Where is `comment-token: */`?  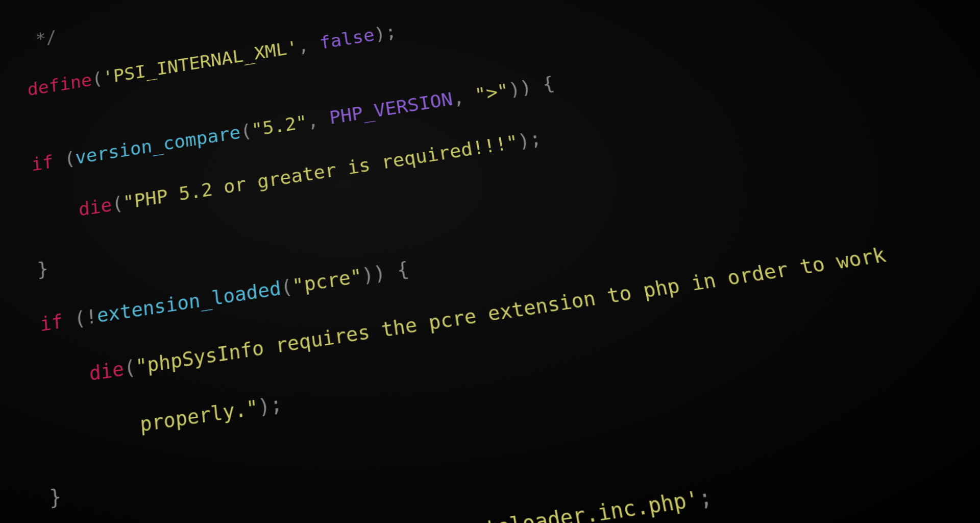 comment-token: */ is located at coordinates (41, 39).